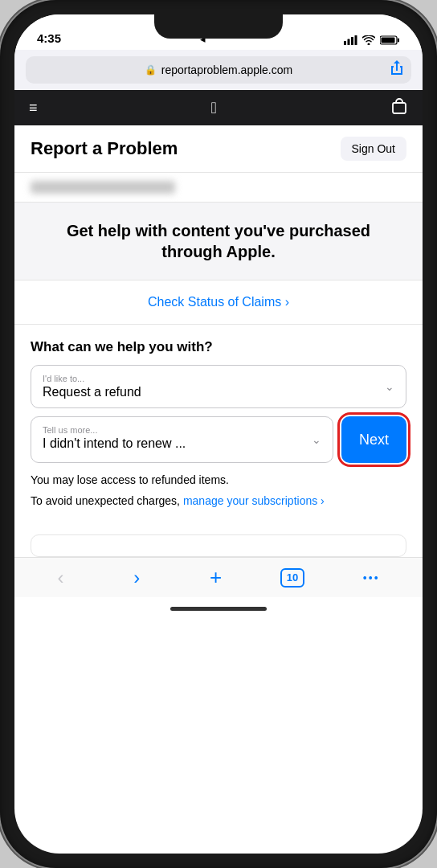 This screenshot has width=437, height=868. I want to click on refund-type-dropdown-wrapper: I'd like to... Request a refund ⌄, so click(218, 387).